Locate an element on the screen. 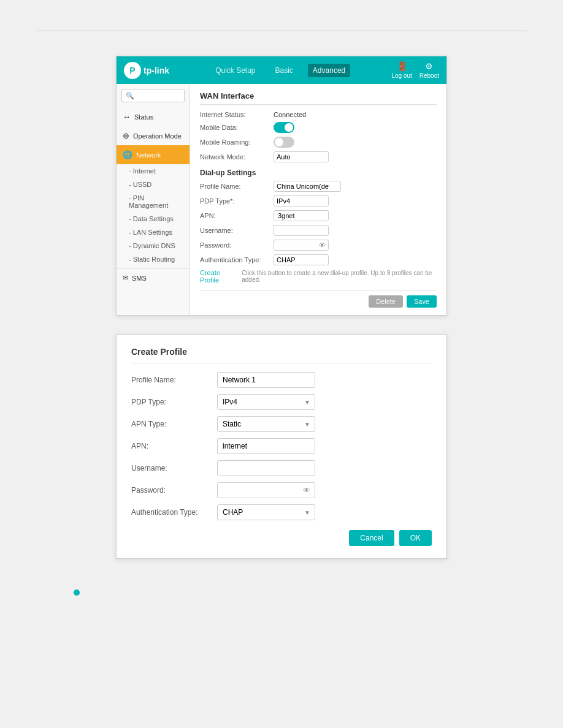 The image size is (563, 728). sidebar-sub-dynamic-dns: - Dynamic DNS is located at coordinates (153, 246).